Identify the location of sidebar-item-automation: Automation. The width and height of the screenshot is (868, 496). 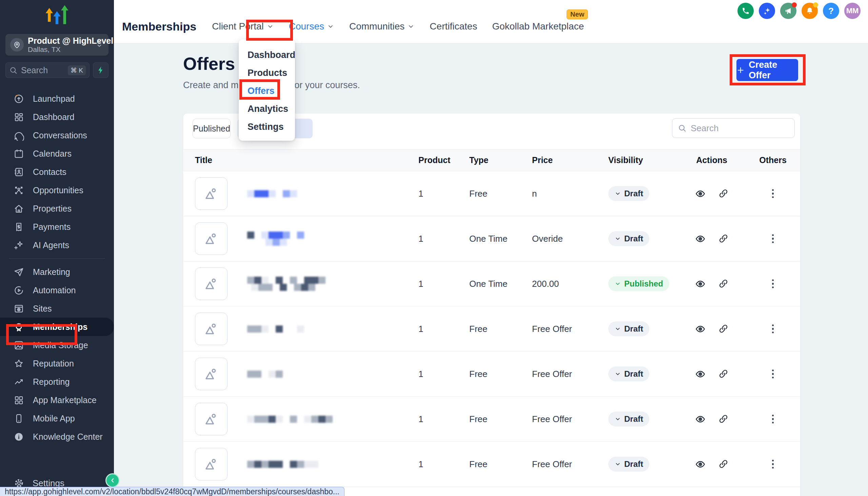
(57, 290).